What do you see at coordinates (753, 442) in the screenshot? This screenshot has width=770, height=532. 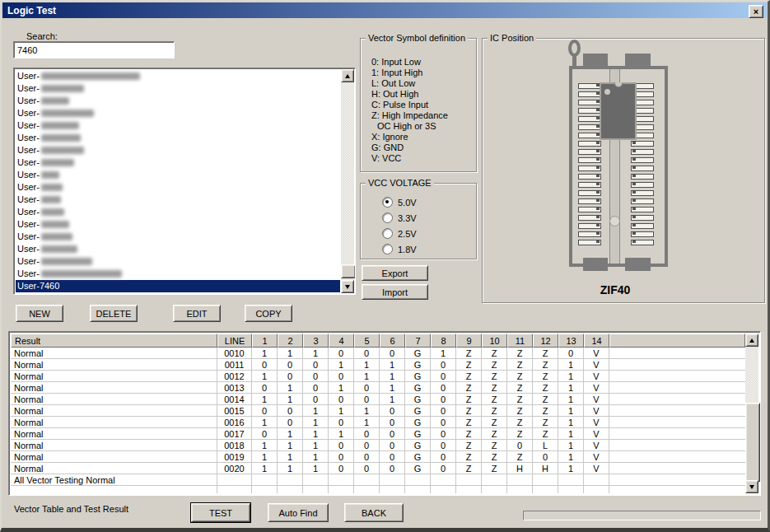 I see `table-scroll-thumb` at bounding box center [753, 442].